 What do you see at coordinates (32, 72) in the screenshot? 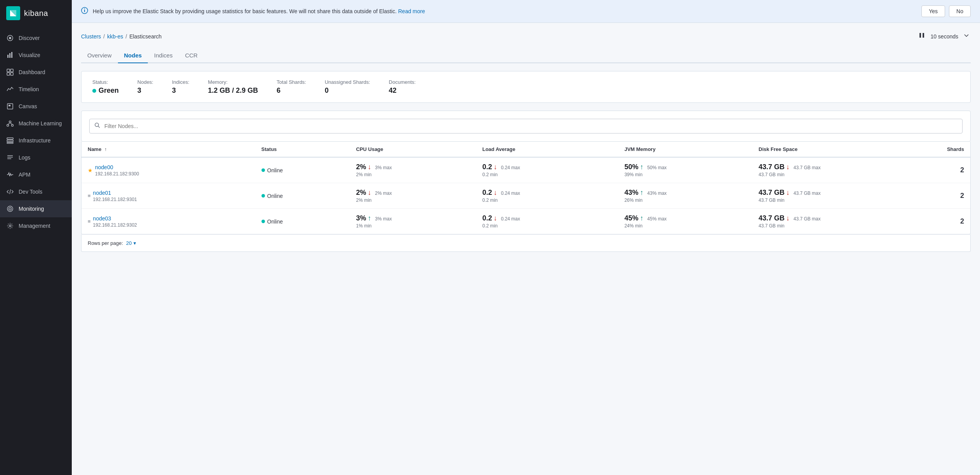
I see `sidebar-item-dashboard-label: Dashboard` at bounding box center [32, 72].